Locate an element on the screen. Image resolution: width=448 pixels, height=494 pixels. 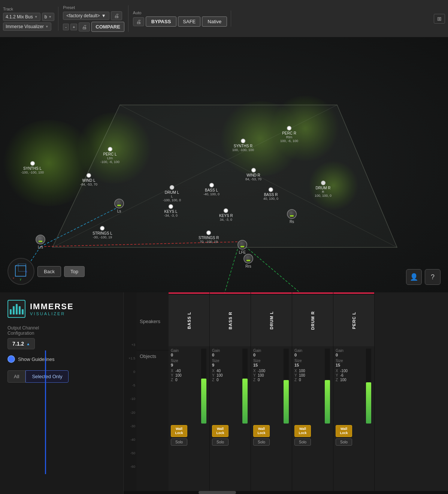
wall-lock-drum-r: WallLock is located at coordinates (303, 431).